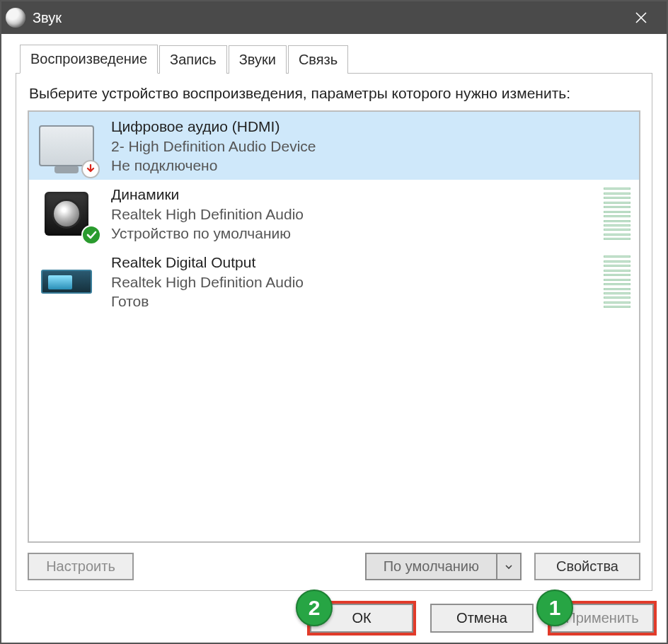 This screenshot has width=668, height=644. I want to click on speaker-app-icon, so click(16, 18).